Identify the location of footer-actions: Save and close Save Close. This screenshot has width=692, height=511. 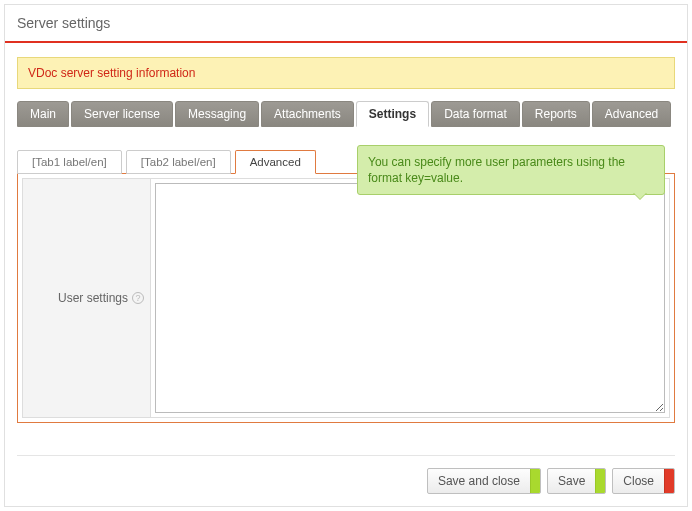
(346, 480).